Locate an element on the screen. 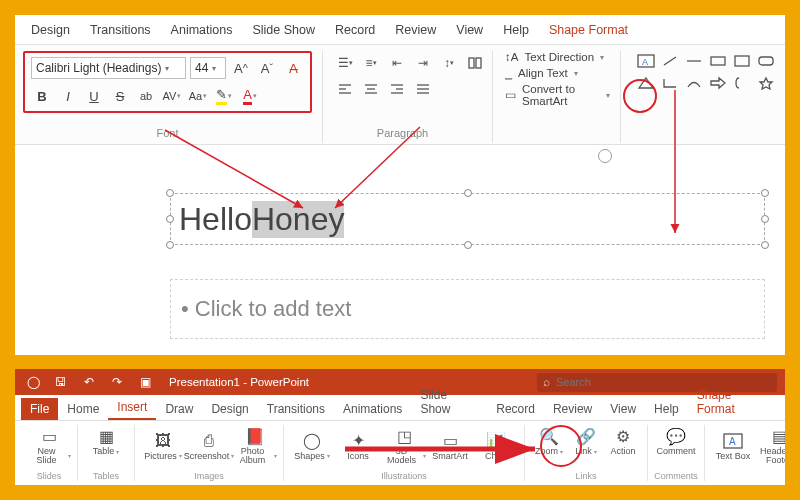 The width and height of the screenshot is (800, 500). italic-button: I is located at coordinates (68, 96).